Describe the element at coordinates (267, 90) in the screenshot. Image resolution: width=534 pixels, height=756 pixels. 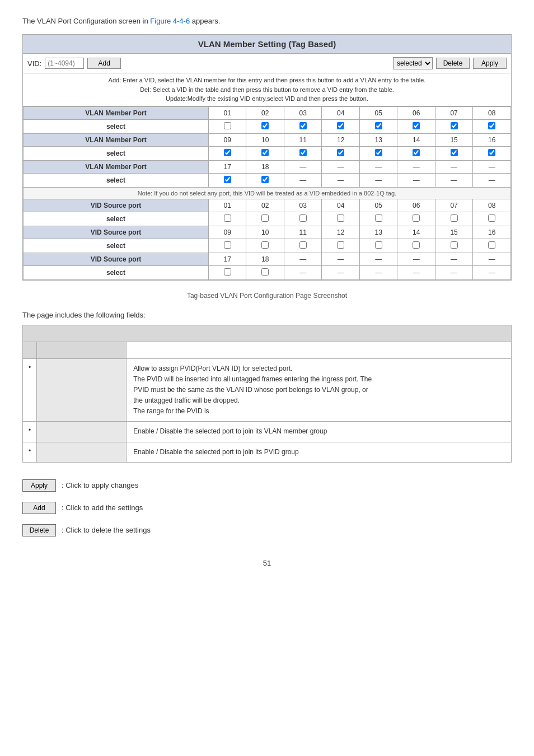
I see `vlan-instructions: Add: Enter a VID, select the VLAN member…` at that location.